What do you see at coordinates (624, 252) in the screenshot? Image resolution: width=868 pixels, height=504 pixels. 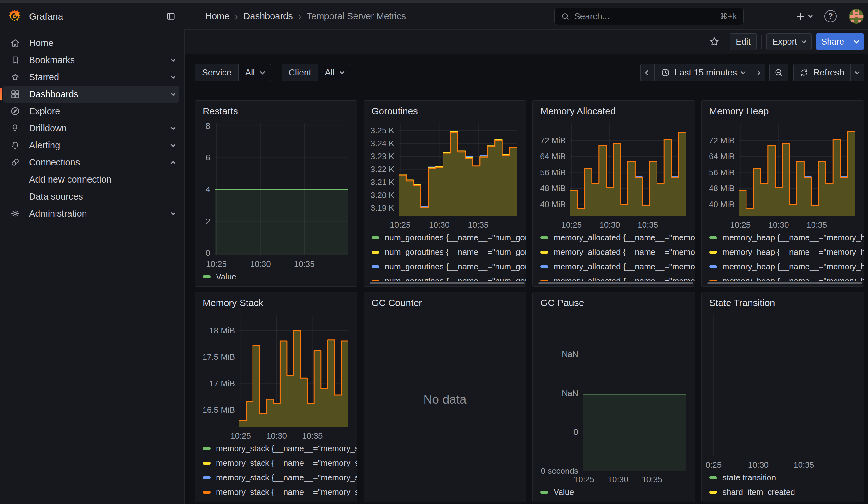 I see `legend-label: memory_allocated {__name__="memory_alloc…` at bounding box center [624, 252].